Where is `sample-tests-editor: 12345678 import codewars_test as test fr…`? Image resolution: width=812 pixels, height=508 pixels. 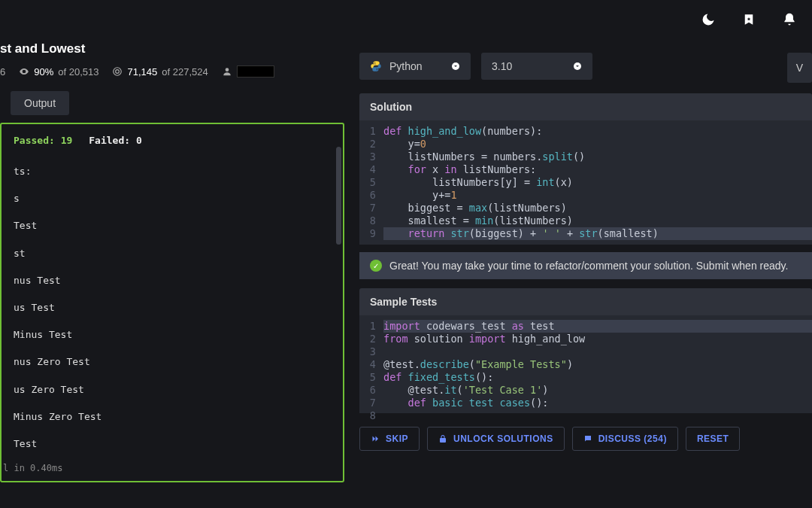
sample-tests-editor: 12345678 import codewars_test as test fr… is located at coordinates (586, 364).